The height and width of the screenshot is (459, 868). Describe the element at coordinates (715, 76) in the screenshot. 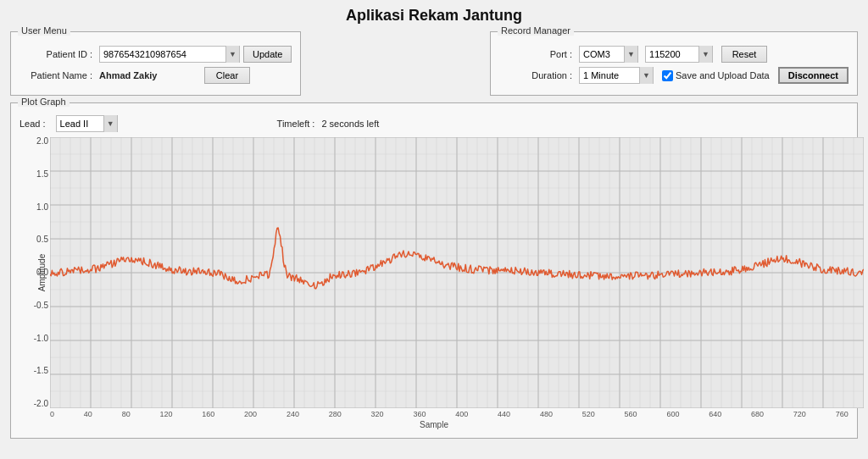

I see `save-upload-label: Save and Upload Data` at that location.